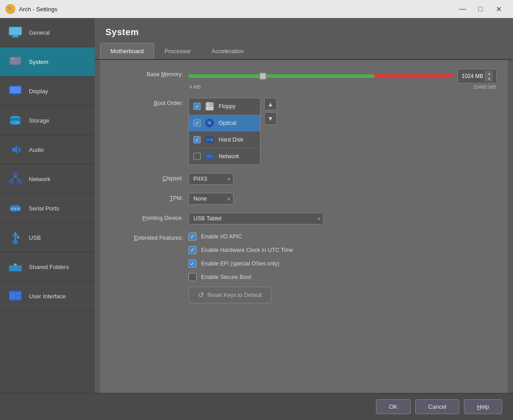  I want to click on sidebar-item-storage: Storage, so click(47, 121).